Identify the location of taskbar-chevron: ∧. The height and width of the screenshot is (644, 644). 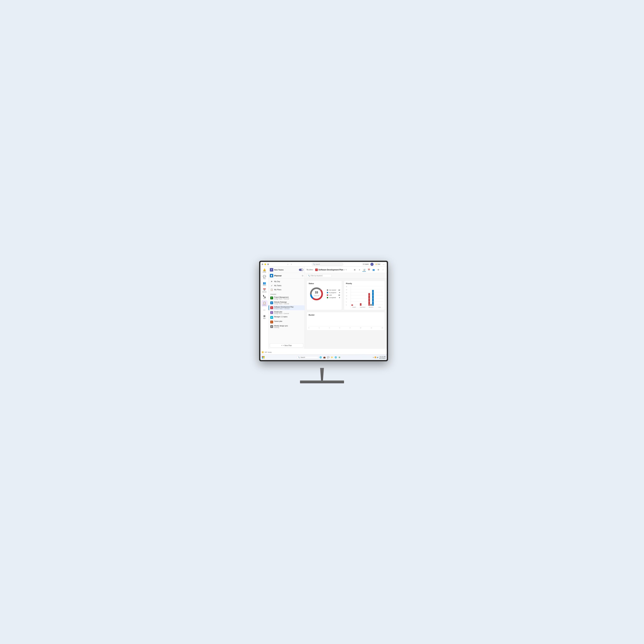
(373, 357).